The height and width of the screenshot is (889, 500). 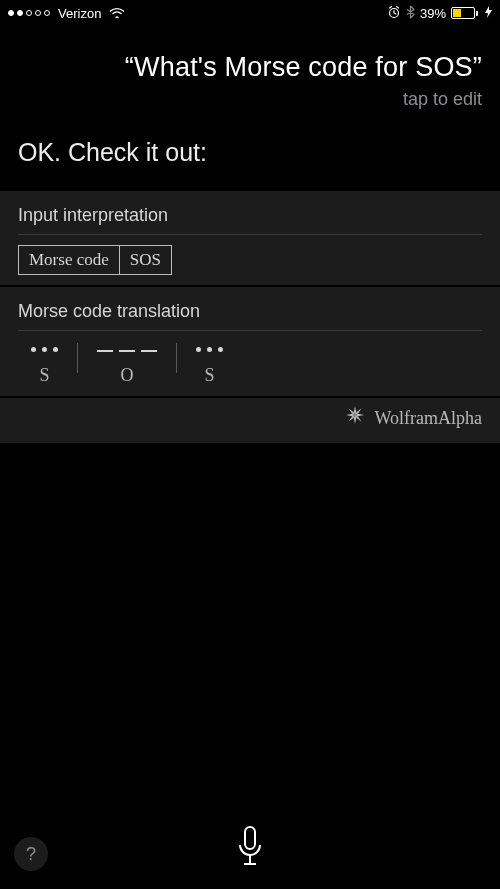 What do you see at coordinates (250, 342) in the screenshot?
I see `morse-translation-panel: Morse code translation S O S` at bounding box center [250, 342].